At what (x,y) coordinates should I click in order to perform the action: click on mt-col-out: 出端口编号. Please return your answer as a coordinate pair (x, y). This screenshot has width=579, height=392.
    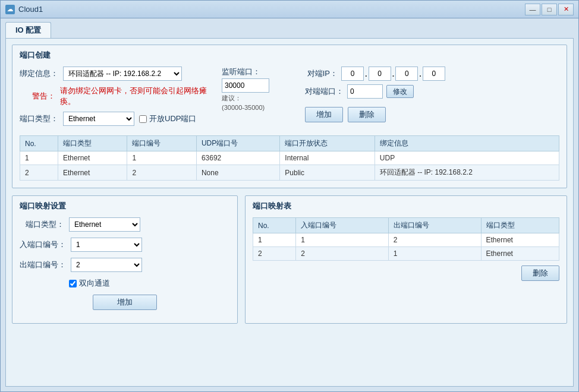
    Looking at the image, I should click on (435, 226).